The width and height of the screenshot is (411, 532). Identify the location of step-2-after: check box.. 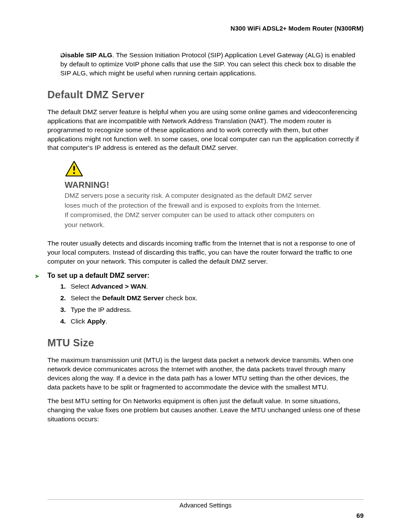
(181, 298).